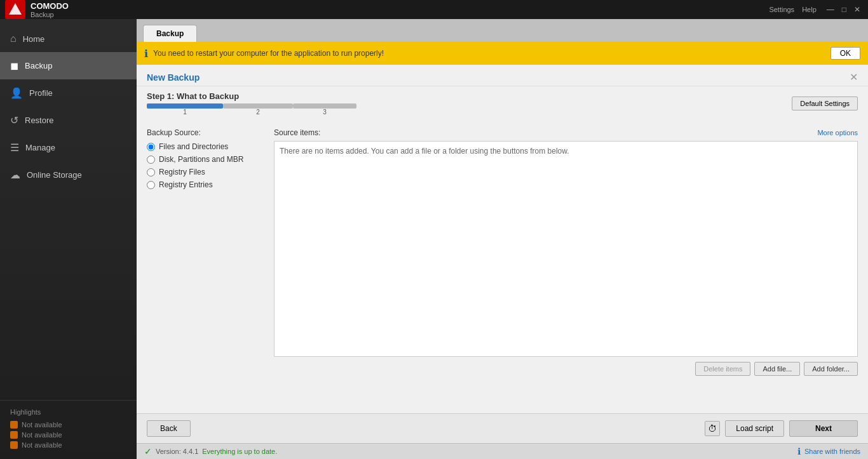 This screenshot has height=459, width=868. What do you see at coordinates (252, 96) in the screenshot?
I see `step-title: Step 1: What to Backup` at bounding box center [252, 96].